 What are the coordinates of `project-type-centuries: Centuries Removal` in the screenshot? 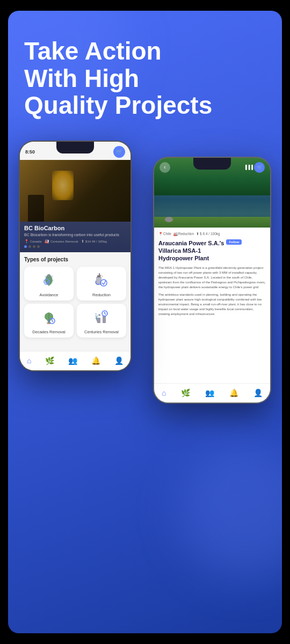 It's located at (102, 321).